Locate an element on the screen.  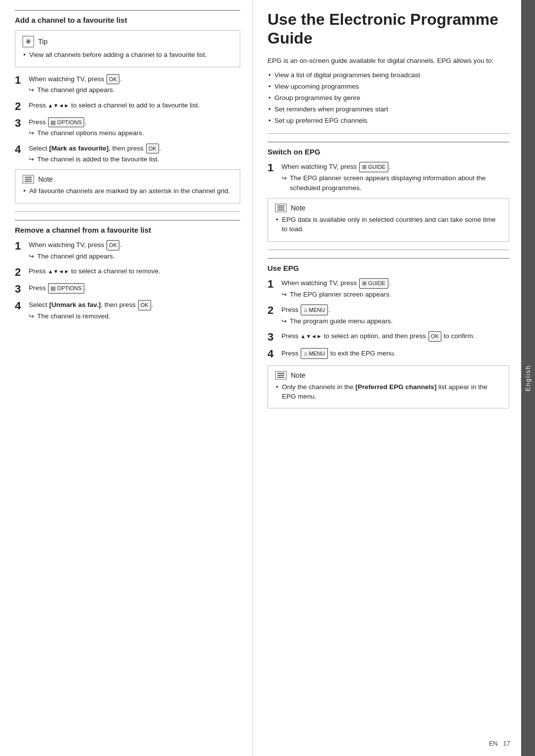
grid-icon-u1: ⊞ is located at coordinates (365, 283).